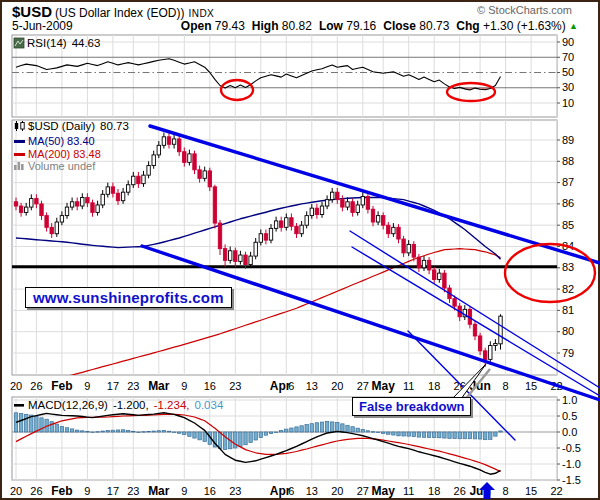  Describe the element at coordinates (568, 182) in the screenshot. I see `svg-text: 87` at that location.